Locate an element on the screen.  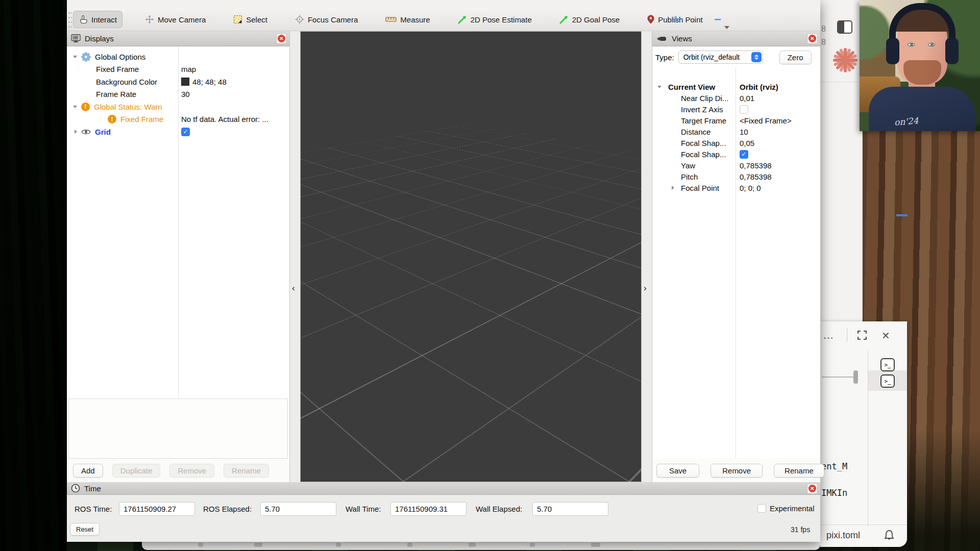
right-splitter: › is located at coordinates (647, 257).